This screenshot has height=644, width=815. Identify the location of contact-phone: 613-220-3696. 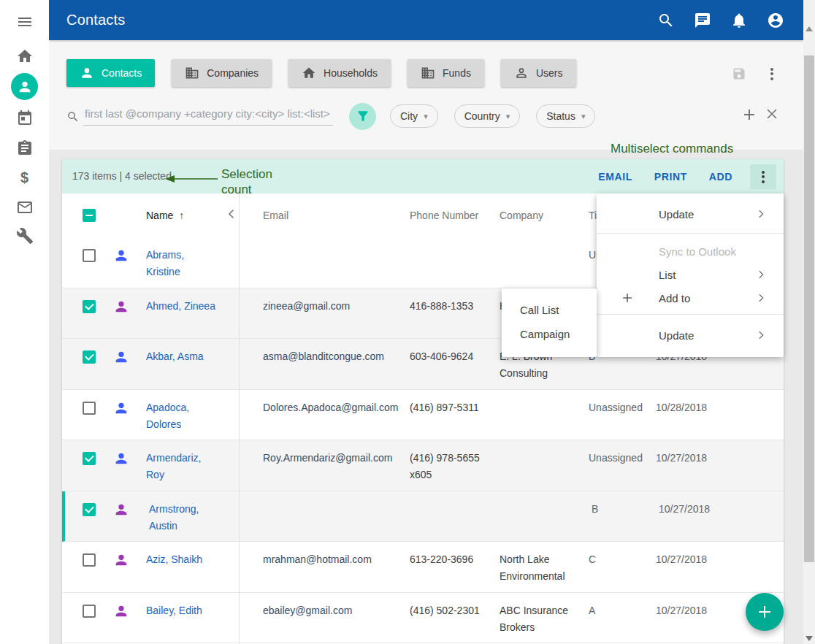
(451, 559).